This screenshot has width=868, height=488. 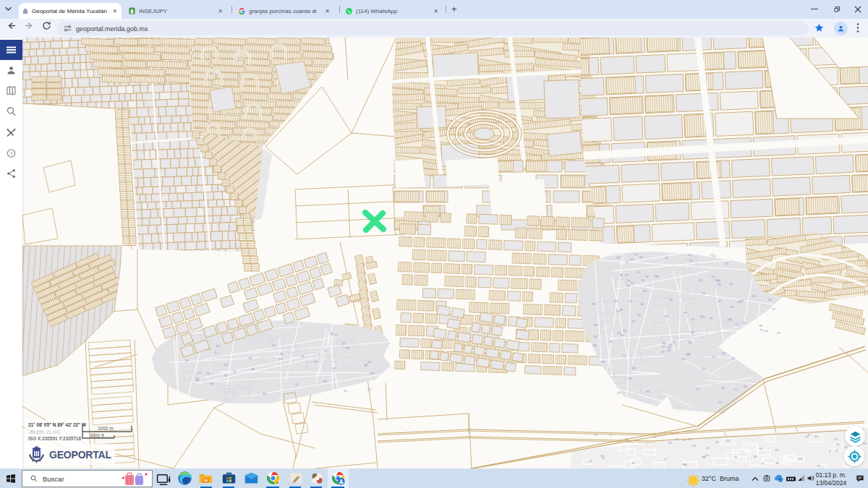 What do you see at coordinates (777, 463) in the screenshot?
I see `svg-text: 39` at bounding box center [777, 463].